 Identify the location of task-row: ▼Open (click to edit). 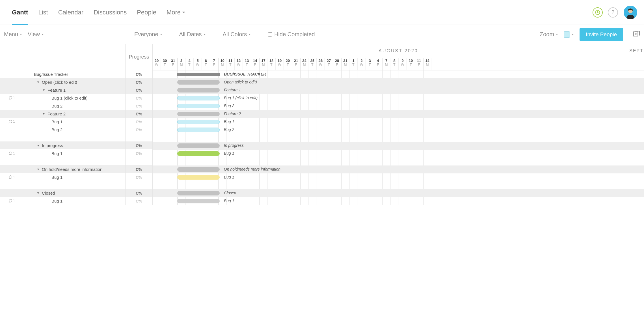
(63, 82).